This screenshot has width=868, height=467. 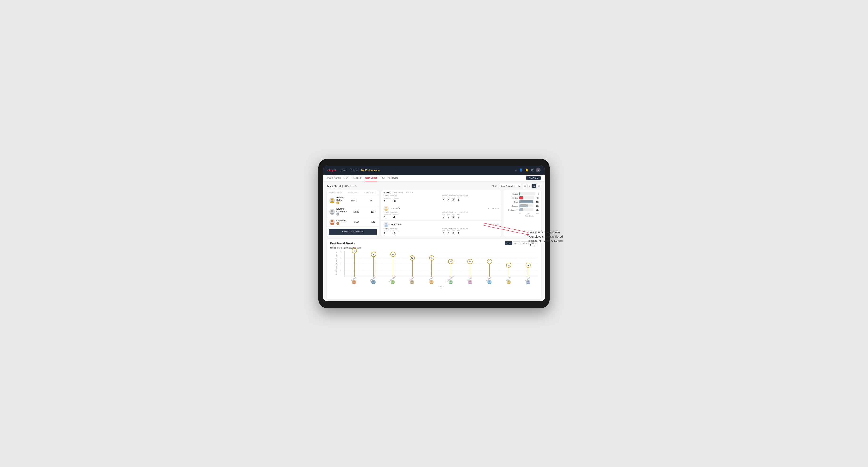 What do you see at coordinates (453, 200) in the screenshot?
I see `arg-val-1: 0` at bounding box center [453, 200].